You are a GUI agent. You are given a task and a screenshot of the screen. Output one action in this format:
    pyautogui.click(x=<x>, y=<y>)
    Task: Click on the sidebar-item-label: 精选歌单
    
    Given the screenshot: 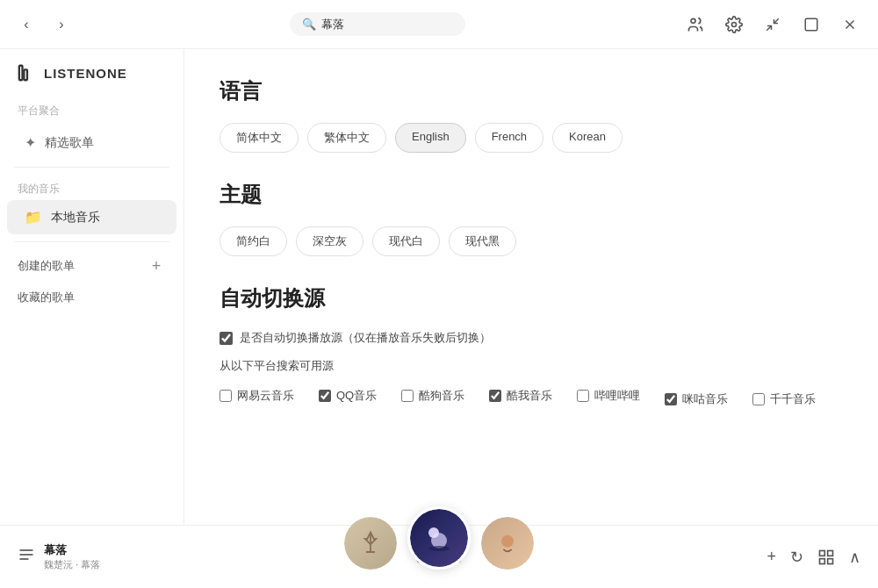 What is the action you would take?
    pyautogui.click(x=69, y=143)
    